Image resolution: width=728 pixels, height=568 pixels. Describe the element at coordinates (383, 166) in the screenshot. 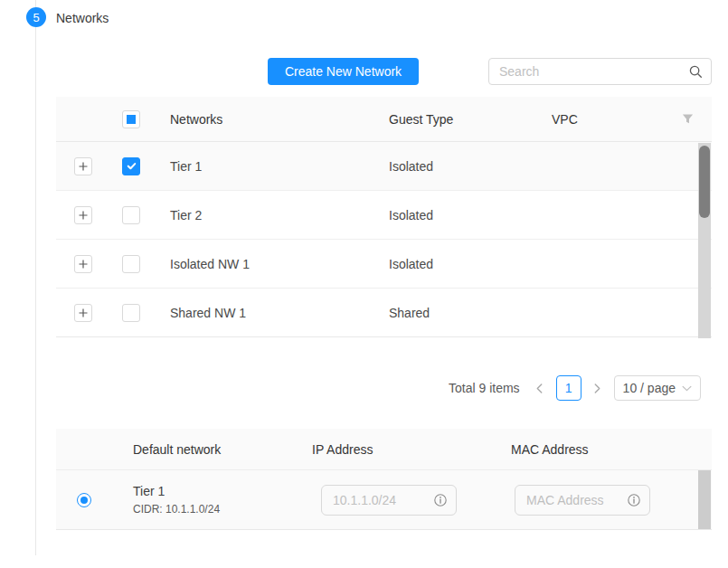

I see `table-row: Tier 1 Isolated` at that location.